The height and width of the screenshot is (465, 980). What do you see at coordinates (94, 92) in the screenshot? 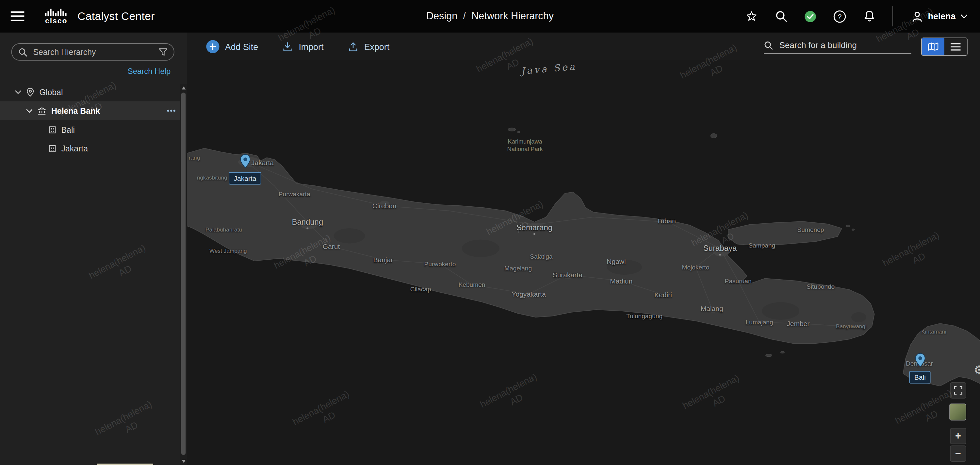
I see `tree-item-global: Global` at bounding box center [94, 92].